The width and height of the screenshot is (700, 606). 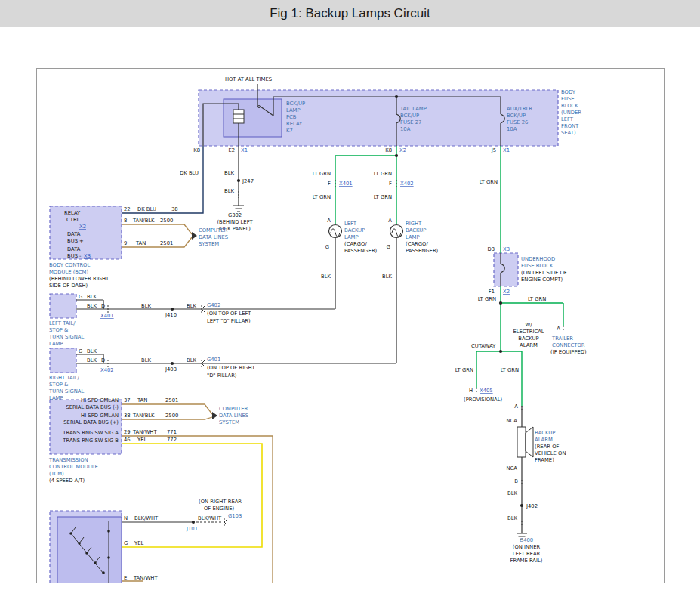 I want to click on left-backup-lamp-symbol, so click(x=335, y=231).